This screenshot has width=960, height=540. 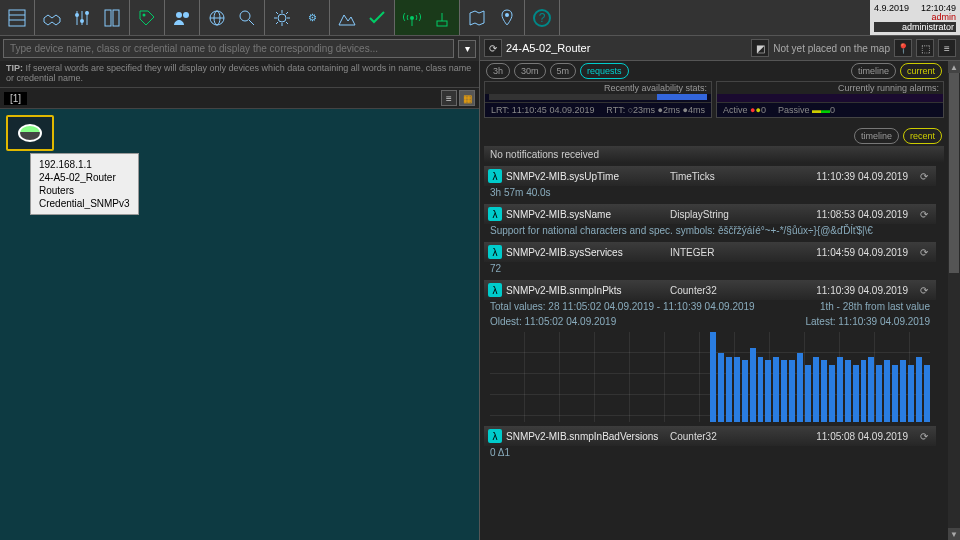 What do you see at coordinates (710, 377) in the screenshot?
I see `snmp-inpkts-chart` at bounding box center [710, 377].